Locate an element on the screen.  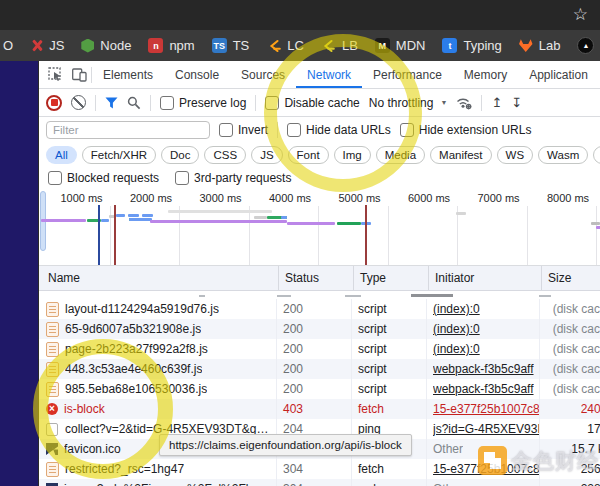
invert-label: Invert is located at coordinates (253, 130).